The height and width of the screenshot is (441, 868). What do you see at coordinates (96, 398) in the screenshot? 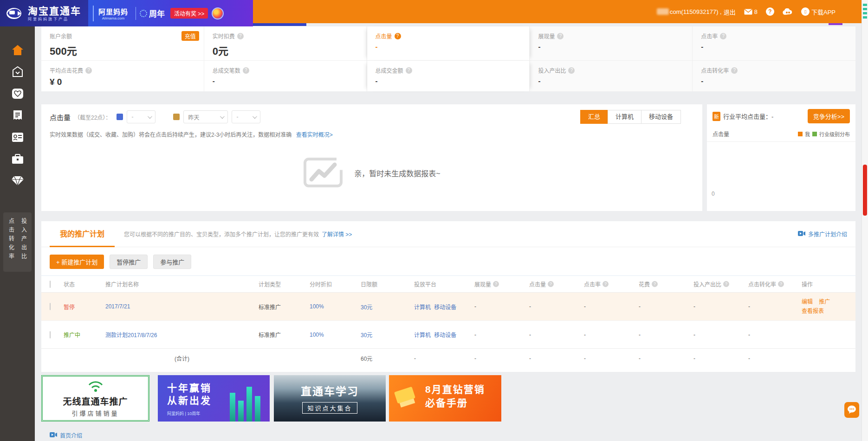
I see `promo-banner-wireless: 无线直通车推广 引爆店铺销量` at bounding box center [96, 398].